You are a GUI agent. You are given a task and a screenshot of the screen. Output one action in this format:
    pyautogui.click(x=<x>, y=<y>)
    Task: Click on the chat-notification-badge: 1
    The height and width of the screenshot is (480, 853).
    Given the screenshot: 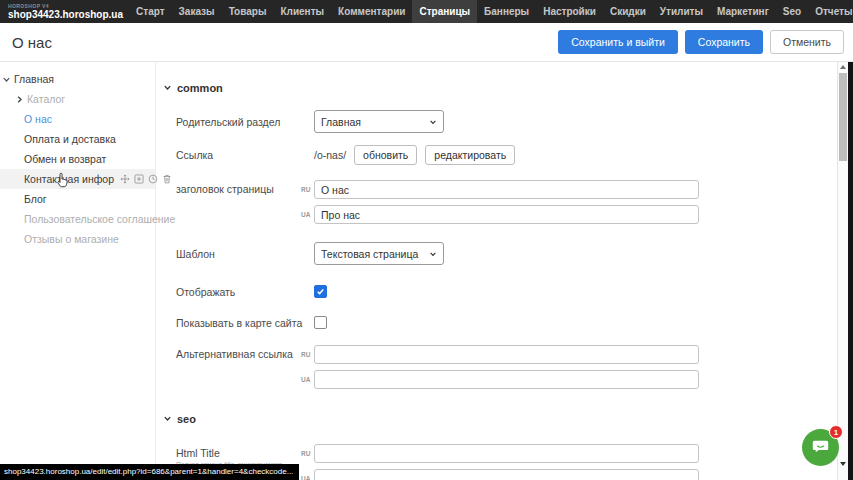 What is the action you would take?
    pyautogui.click(x=836, y=432)
    